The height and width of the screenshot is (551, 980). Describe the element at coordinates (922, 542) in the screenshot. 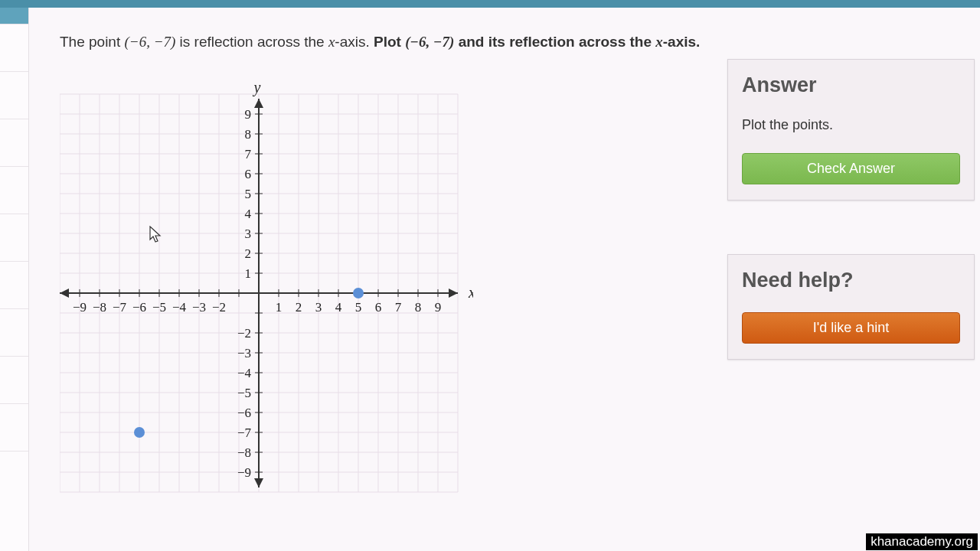

I see `watermark: khanacademy.org` at that location.